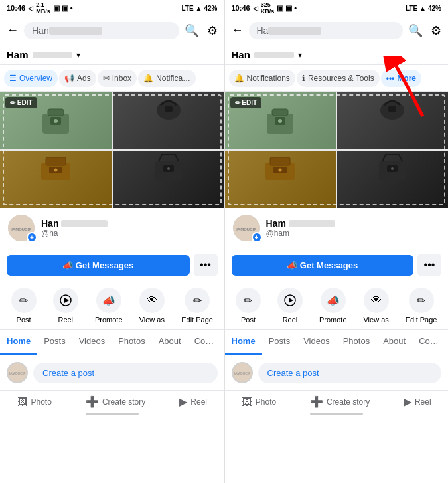 The width and height of the screenshot is (448, 483). What do you see at coordinates (152, 306) in the screenshot?
I see `viewas-action-left: 👁 View as` at bounding box center [152, 306].